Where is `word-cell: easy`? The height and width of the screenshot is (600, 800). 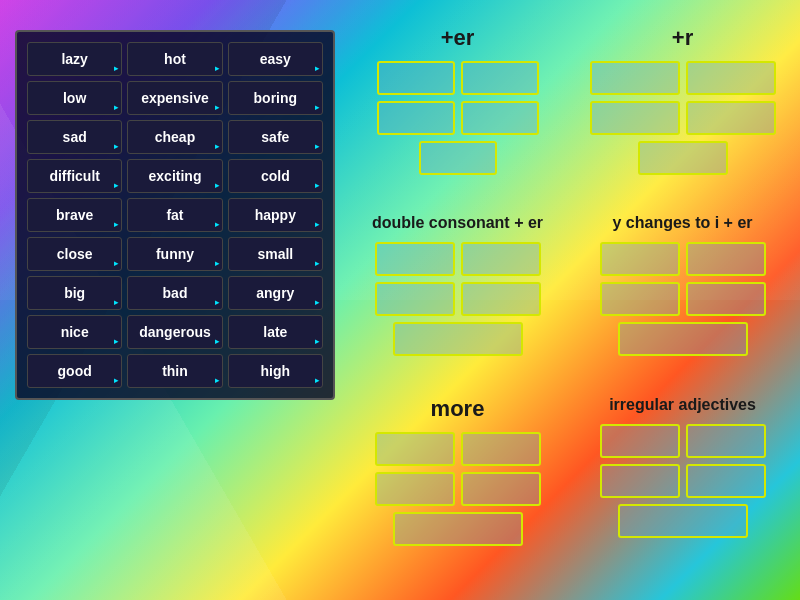 word-cell: easy is located at coordinates (276, 59).